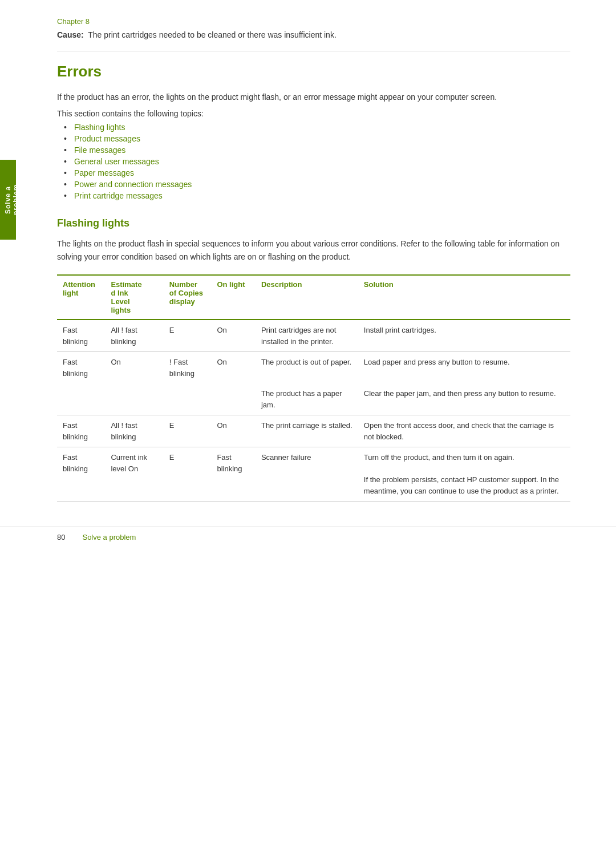  I want to click on table-row: Fast blinking On ! Fast blinking On The …, so click(314, 368).